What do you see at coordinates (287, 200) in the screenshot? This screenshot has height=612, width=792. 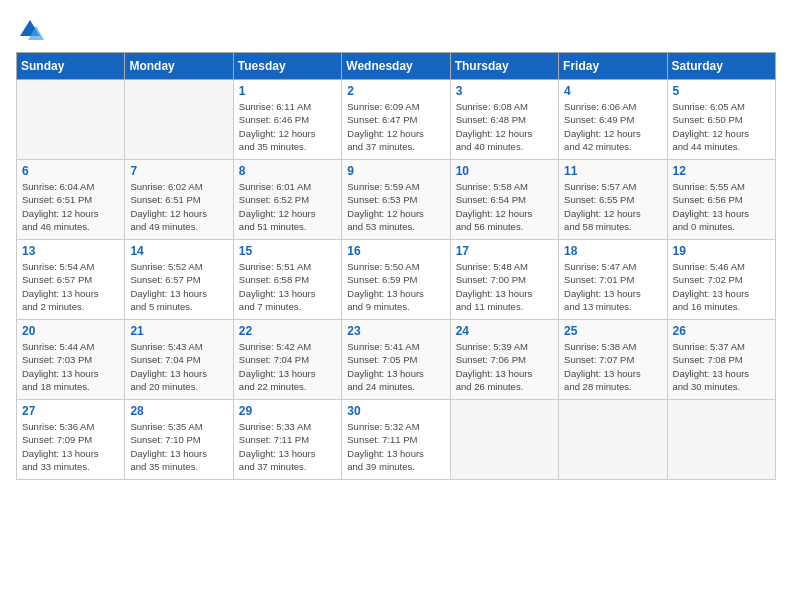 I see `calendar-cell: 8Sunrise: 6:01 AM Sunset: 6:52 PM Daylig…` at bounding box center [287, 200].